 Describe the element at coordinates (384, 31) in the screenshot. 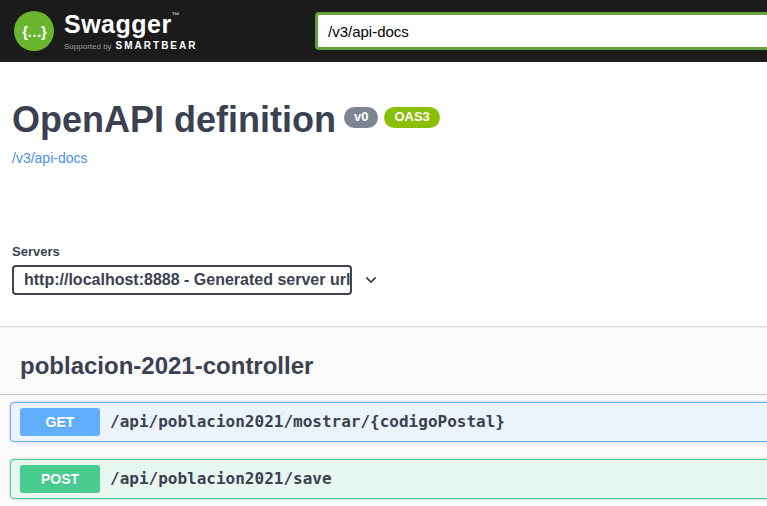

I see `topbar: {…} Swagger™ Supported by SMARTBEAR` at that location.